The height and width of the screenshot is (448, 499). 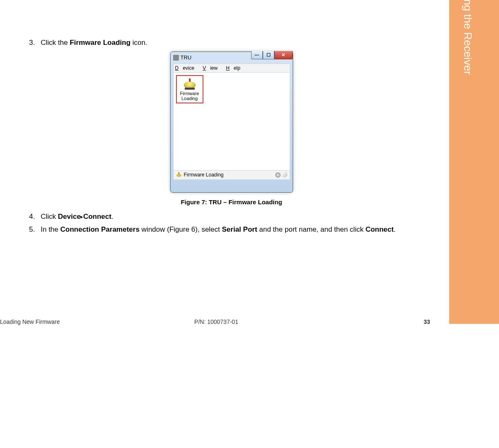 What do you see at coordinates (232, 43) in the screenshot?
I see `step-3: 3. Click the Firmware Loading icon.` at bounding box center [232, 43].